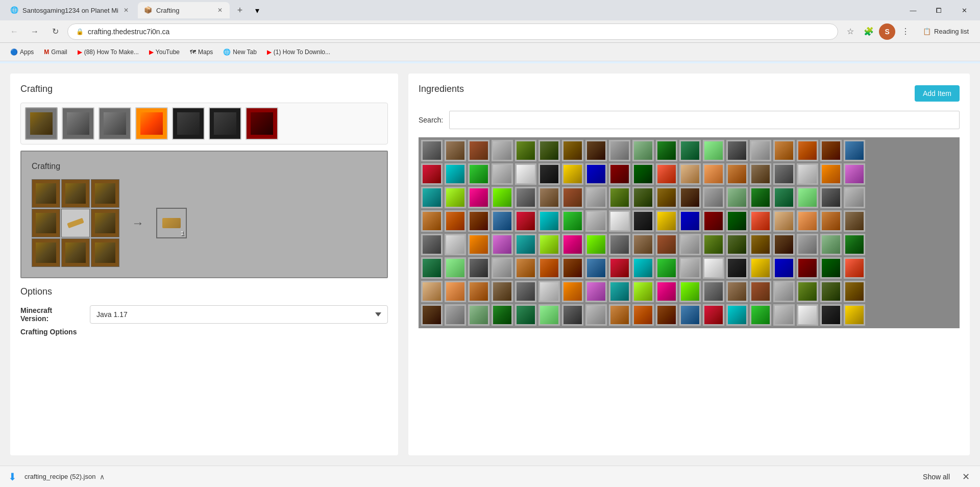 This screenshot has height=487, width=980. What do you see at coordinates (869, 32) in the screenshot?
I see `extensions-button: 🧩` at bounding box center [869, 32].